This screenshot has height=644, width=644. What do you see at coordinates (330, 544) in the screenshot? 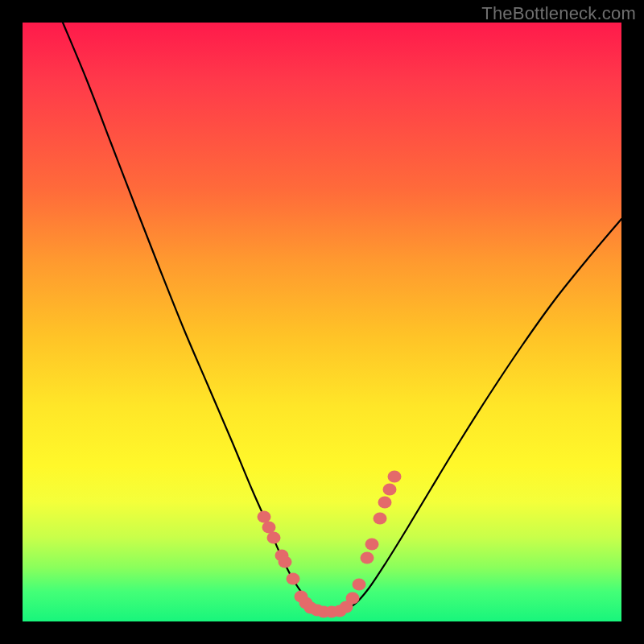
I see `marker-group` at bounding box center [330, 544].